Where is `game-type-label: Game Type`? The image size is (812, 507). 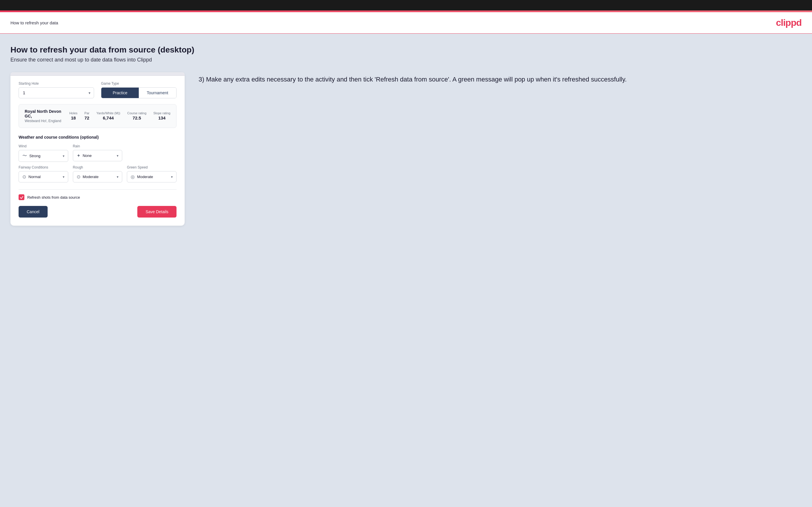 game-type-label: Game Type is located at coordinates (139, 83).